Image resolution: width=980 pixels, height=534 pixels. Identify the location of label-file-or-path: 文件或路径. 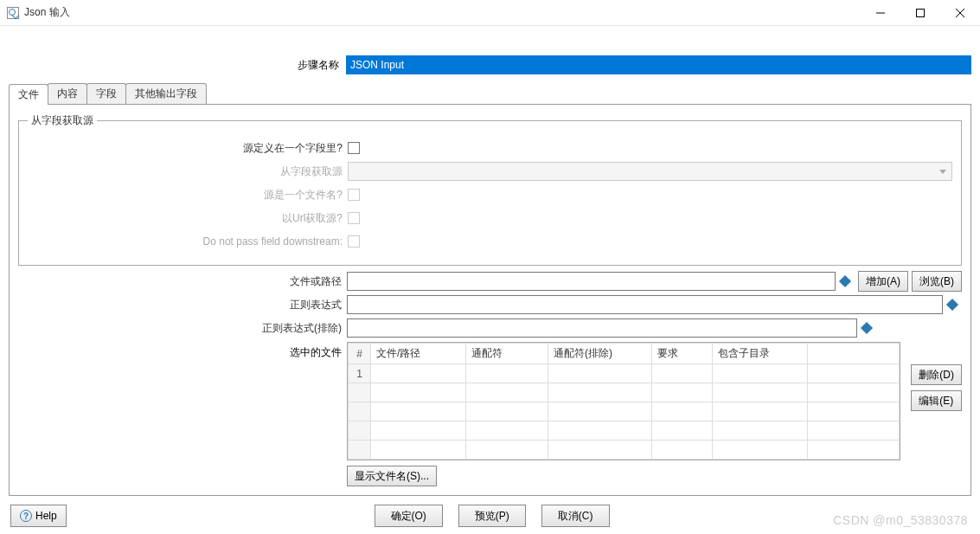
(183, 282).